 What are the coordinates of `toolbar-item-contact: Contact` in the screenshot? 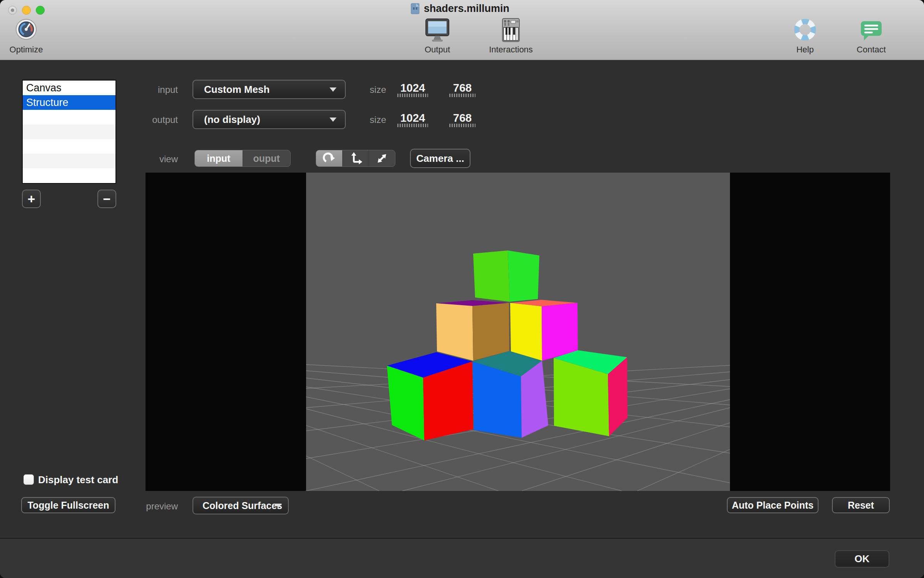 It's located at (871, 36).